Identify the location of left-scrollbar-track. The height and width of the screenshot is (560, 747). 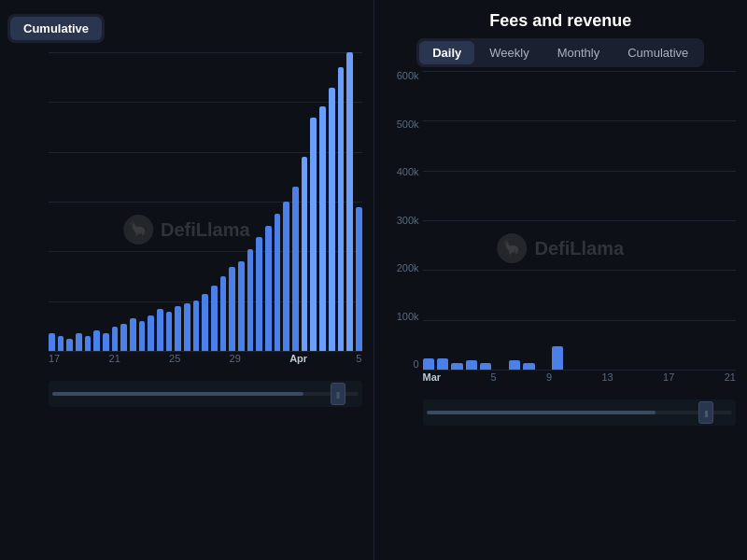
(205, 394).